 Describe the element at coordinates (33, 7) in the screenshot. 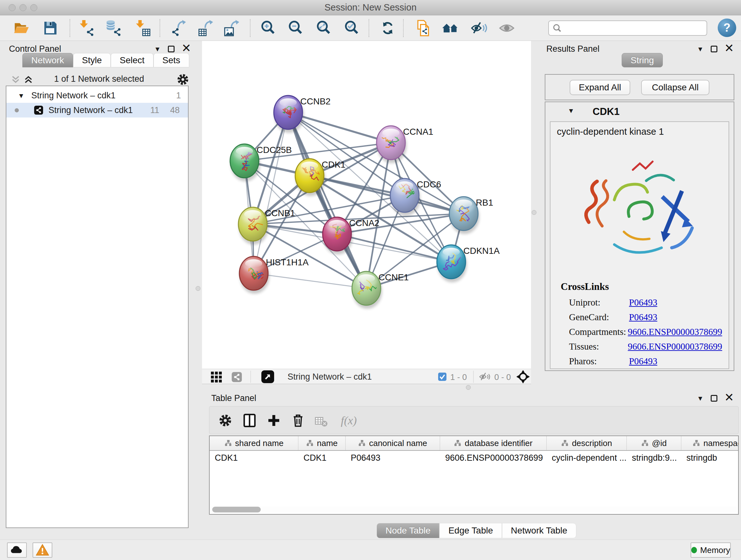

I see `maximize-window-icon` at that location.